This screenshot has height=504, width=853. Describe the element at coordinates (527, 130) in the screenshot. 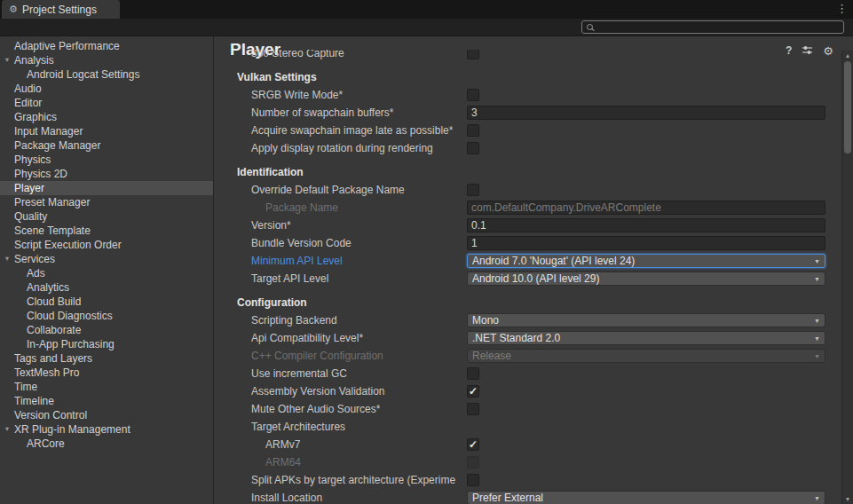

I see `settings-row: Acquire swapchain image late as possible…` at that location.